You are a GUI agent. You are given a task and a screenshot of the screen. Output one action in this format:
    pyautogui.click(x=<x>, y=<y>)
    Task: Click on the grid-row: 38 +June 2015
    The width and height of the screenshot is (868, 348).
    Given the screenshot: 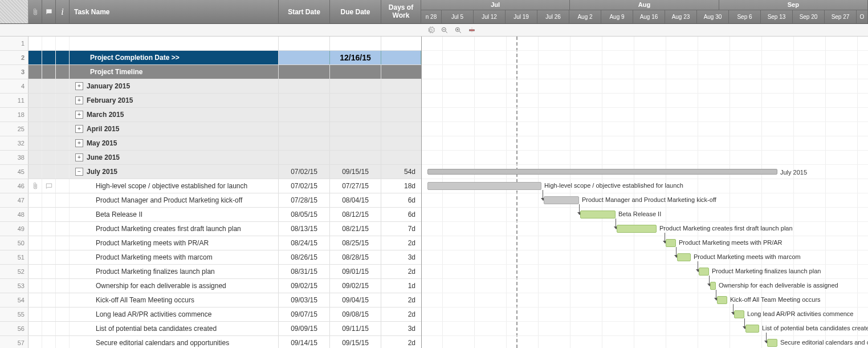 What is the action you would take?
    pyautogui.click(x=211, y=157)
    